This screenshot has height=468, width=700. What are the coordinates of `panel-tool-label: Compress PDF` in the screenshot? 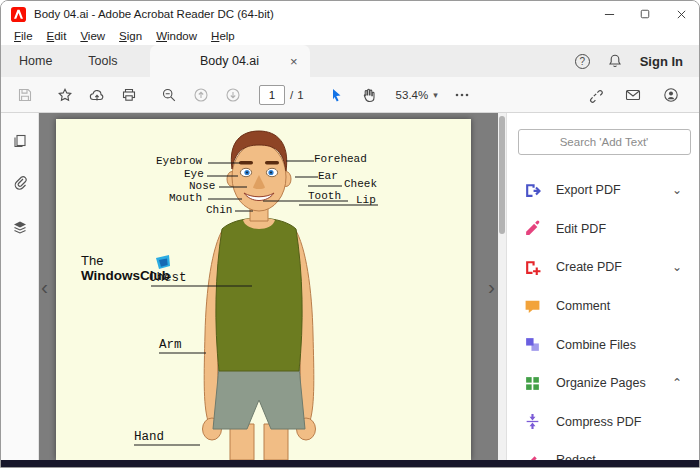 It's located at (619, 422).